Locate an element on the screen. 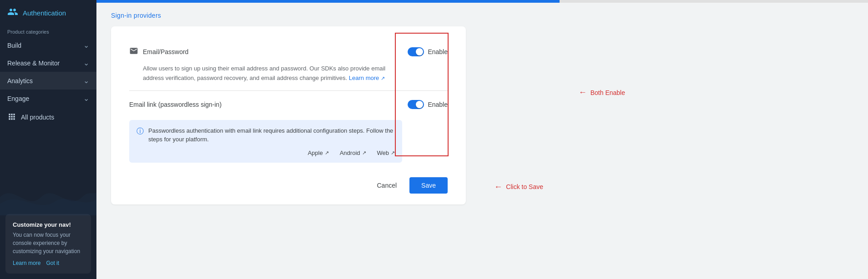 The height and width of the screenshot is (279, 868). platform-links: Apple ↗ Android ↗ Web ↗ is located at coordinates (266, 153).